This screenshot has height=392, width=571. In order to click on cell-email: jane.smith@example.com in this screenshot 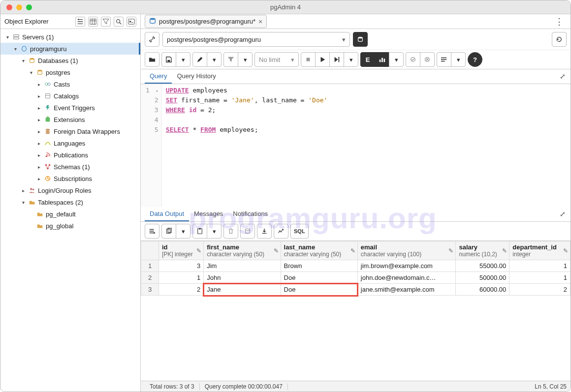, I will do `click(407, 290)`.